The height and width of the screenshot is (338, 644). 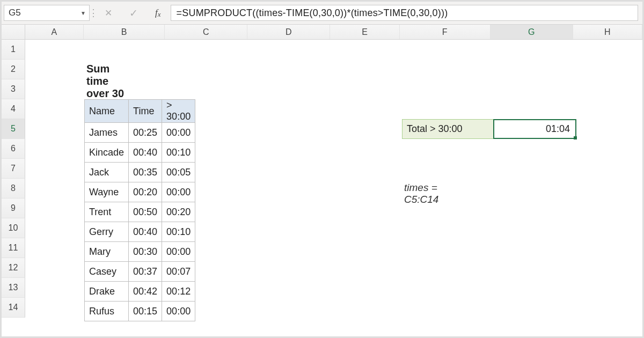 What do you see at coordinates (107, 212) in the screenshot?
I see `cell-name: Trent` at bounding box center [107, 212].